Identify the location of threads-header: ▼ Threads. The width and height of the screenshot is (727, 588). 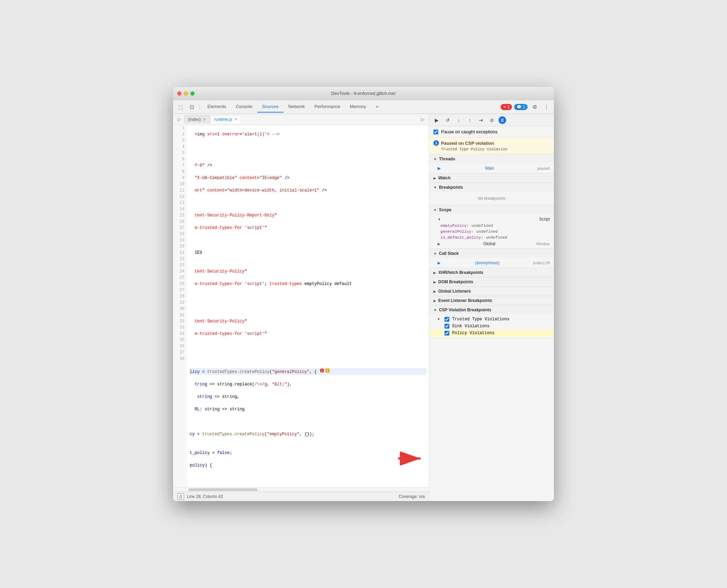
(492, 159).